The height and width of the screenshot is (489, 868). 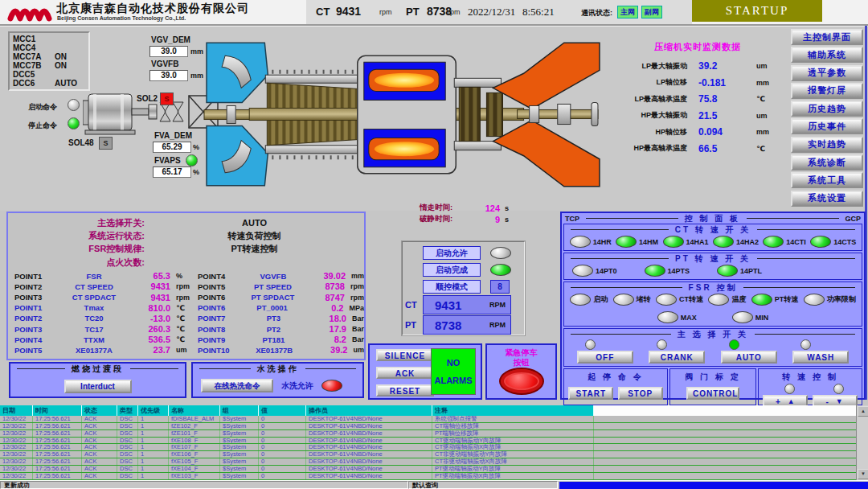 I want to click on nav-button: 历史趋势, so click(x=827, y=109).